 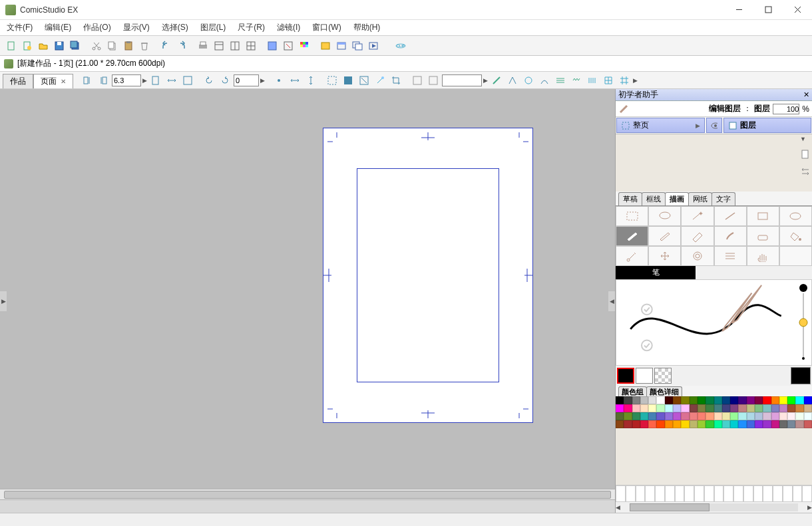 What do you see at coordinates (373, 46) in the screenshot?
I see `play-button` at bounding box center [373, 46].